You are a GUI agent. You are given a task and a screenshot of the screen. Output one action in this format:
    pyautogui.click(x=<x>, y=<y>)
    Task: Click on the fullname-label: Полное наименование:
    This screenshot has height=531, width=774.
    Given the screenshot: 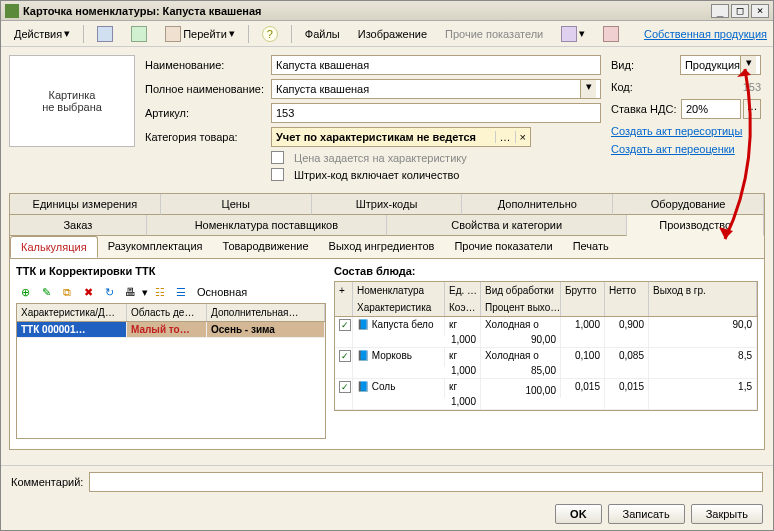 What is the action you would take?
    pyautogui.click(x=205, y=89)
    